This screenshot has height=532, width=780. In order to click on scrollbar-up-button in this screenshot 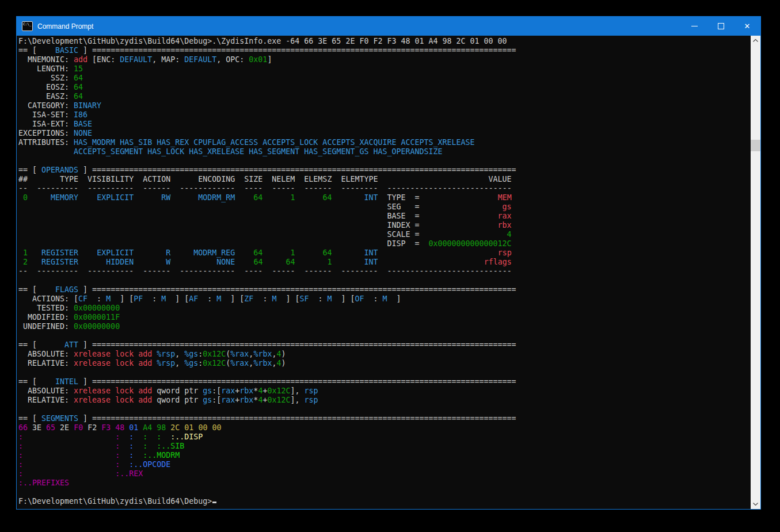, I will do `click(755, 40)`.